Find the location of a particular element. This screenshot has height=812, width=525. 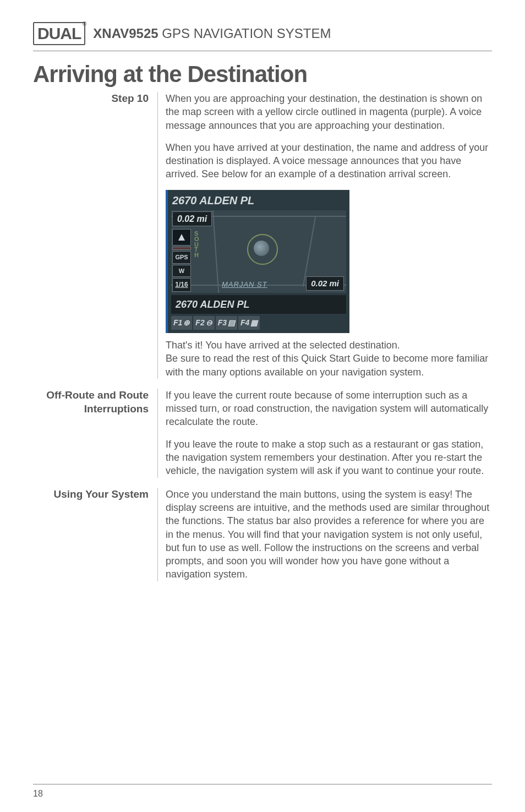

f-label: F2 is located at coordinates (200, 323).